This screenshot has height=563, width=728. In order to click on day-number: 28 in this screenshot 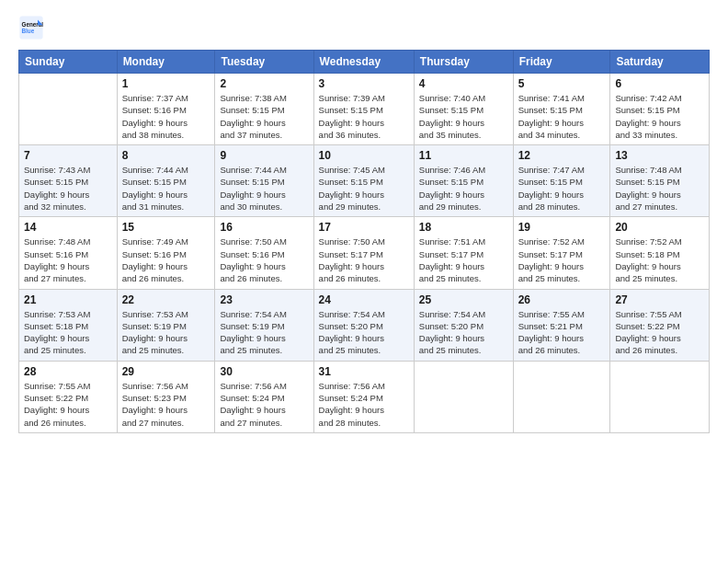, I will do `click(68, 372)`.